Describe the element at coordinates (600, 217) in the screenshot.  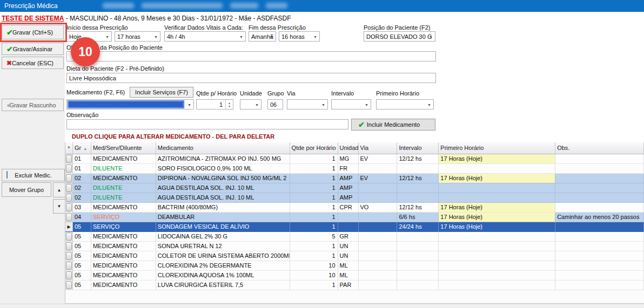
I see `cell-obs: Caminhar ao menos 20 passos` at that location.